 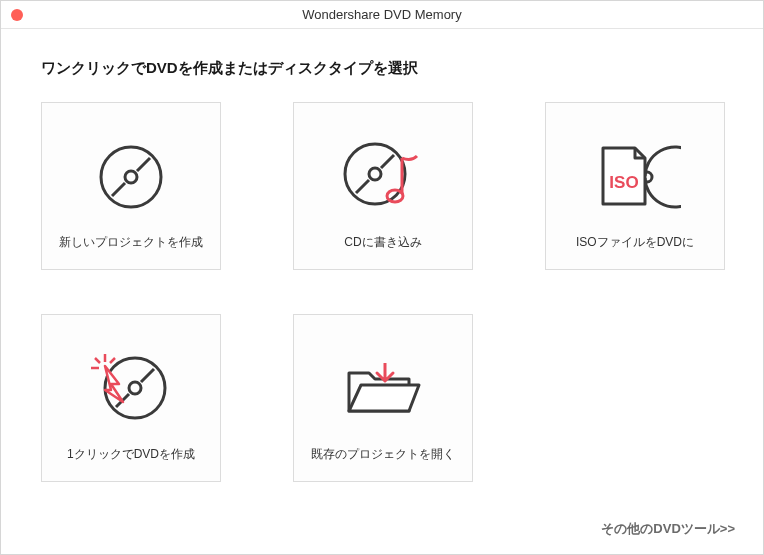 What do you see at coordinates (131, 389) in the screenshot?
I see `one-click-disc-icon` at bounding box center [131, 389].